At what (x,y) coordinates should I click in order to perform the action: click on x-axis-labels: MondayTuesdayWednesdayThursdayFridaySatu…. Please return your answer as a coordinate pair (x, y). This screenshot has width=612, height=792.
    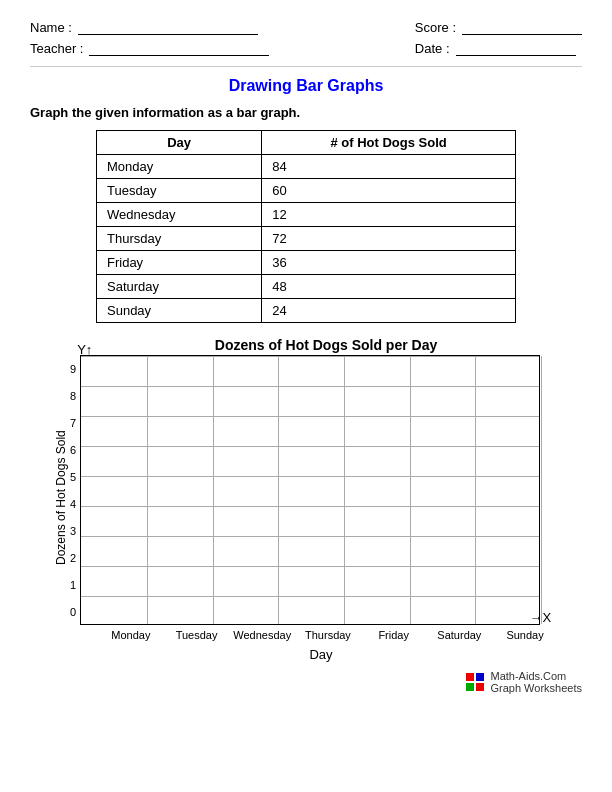
    Looking at the image, I should click on (328, 635).